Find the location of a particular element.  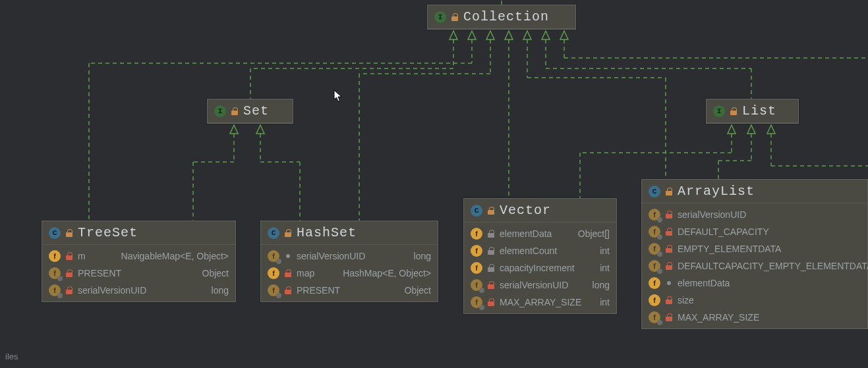

member-list: fmNavigableMap<E, Object>fPRESENTObjectf… is located at coordinates (138, 273).